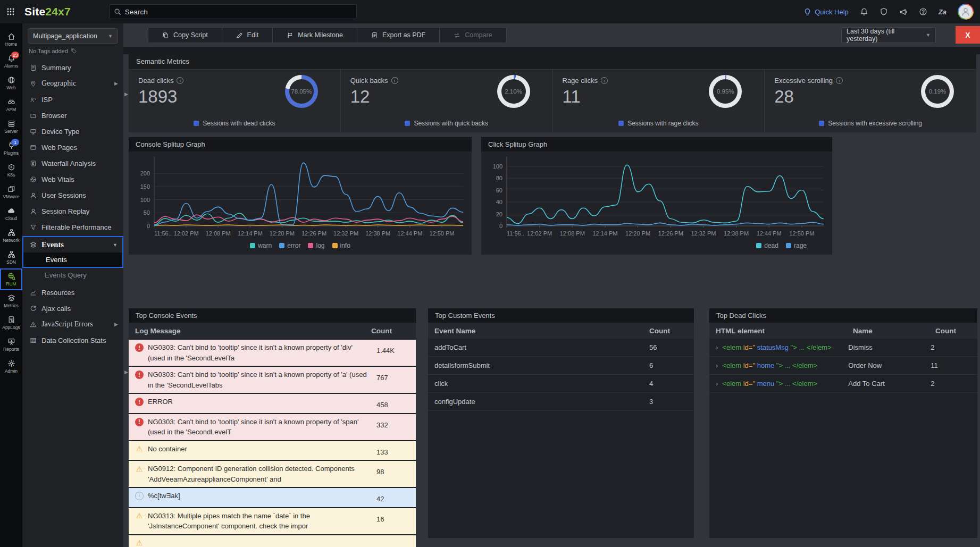  What do you see at coordinates (73, 36) in the screenshot?
I see `application-selector: Multipage_application ▼` at bounding box center [73, 36].